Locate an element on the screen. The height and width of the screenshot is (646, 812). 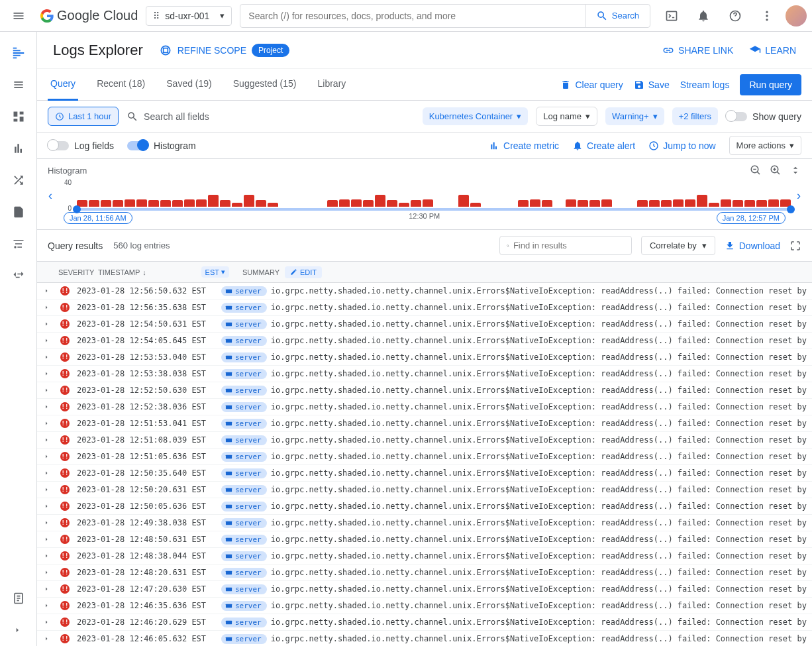
rail-metrics-icon is located at coordinates (19, 148).